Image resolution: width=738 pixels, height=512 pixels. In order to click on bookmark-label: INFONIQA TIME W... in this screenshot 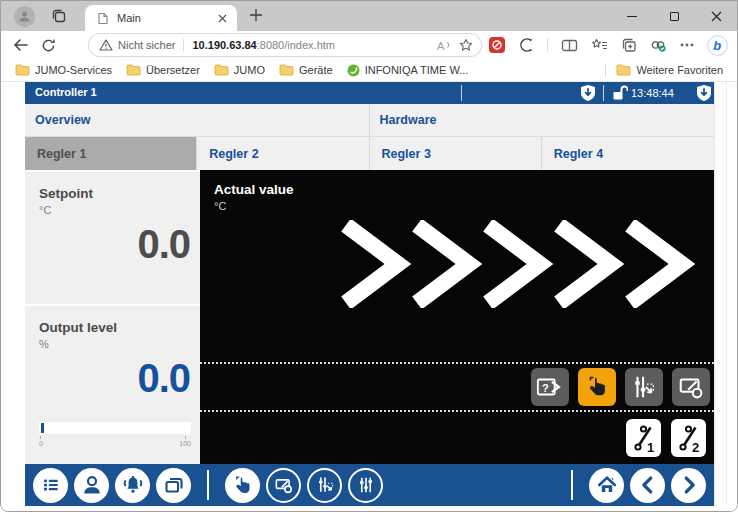, I will do `click(417, 70)`.